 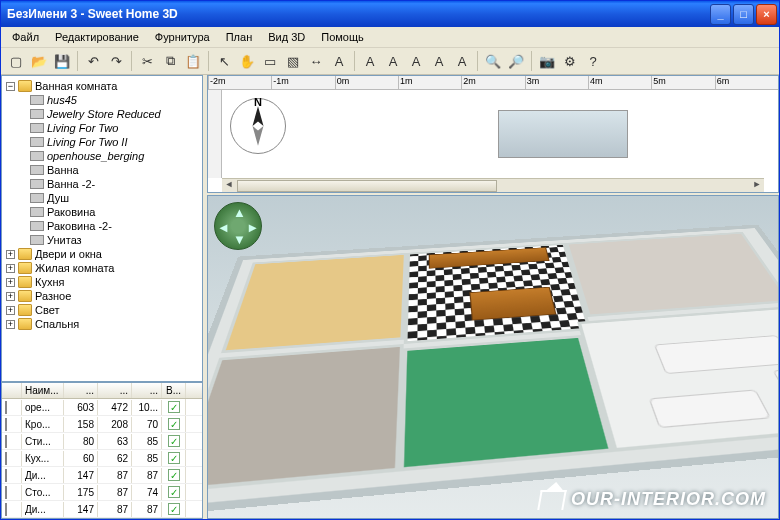 What do you see at coordinates (358, 14) in the screenshot?
I see `window-title: БезИмени 3 - Sweet Home 3D` at bounding box center [358, 14].